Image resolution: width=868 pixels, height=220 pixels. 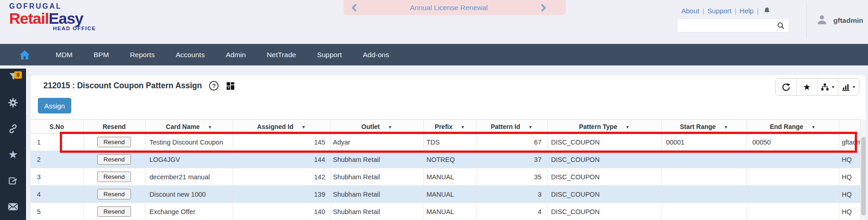 What do you see at coordinates (329, 55) in the screenshot?
I see `nav-item-support: Support` at bounding box center [329, 55].